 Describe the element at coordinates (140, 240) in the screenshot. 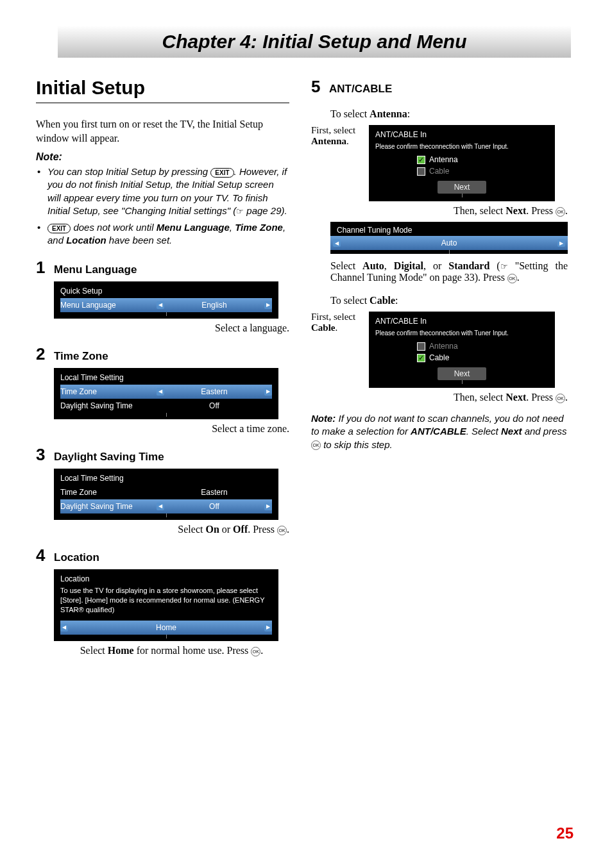

I see `note-text: have been set.` at that location.